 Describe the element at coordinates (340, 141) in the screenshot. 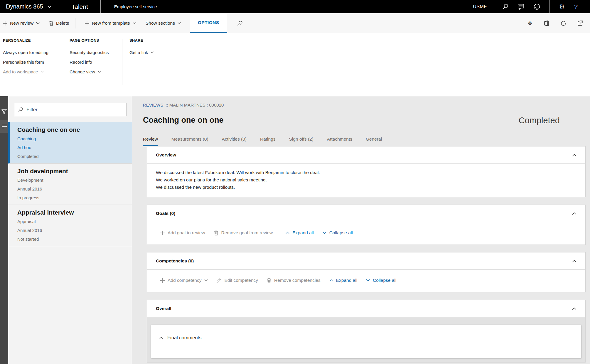

I see `tab-attachments: Attachments` at that location.